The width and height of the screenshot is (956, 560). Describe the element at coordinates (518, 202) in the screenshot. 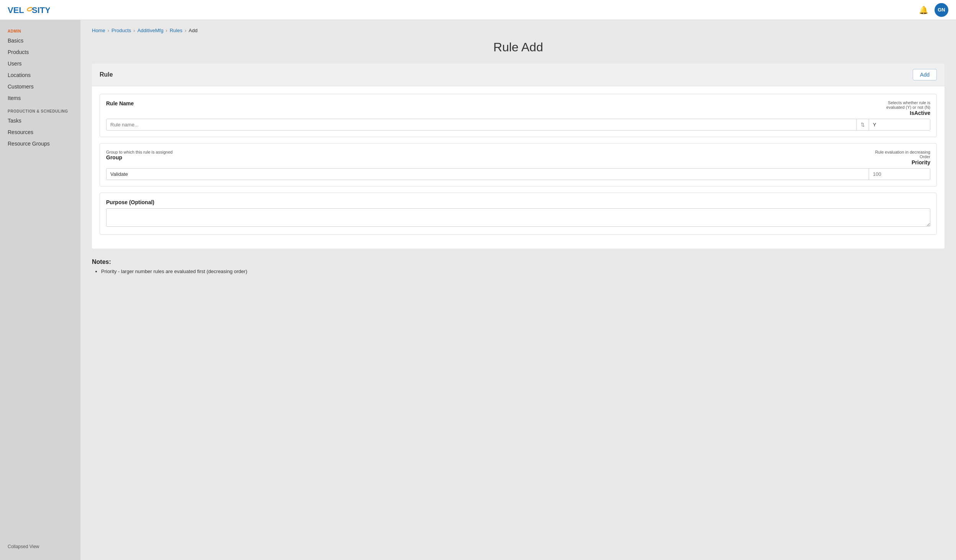

I see `purpose-label: Purpose (Optional)` at that location.